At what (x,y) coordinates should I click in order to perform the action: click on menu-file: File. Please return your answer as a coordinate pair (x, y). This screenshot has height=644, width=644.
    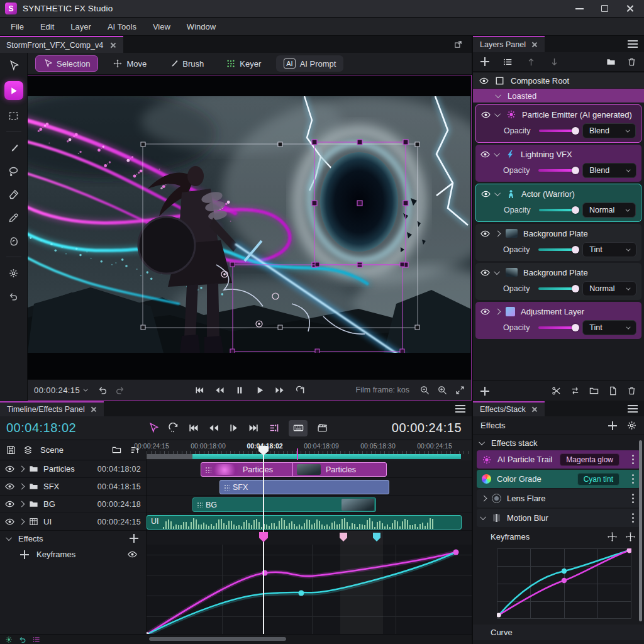
    Looking at the image, I should click on (18, 26).